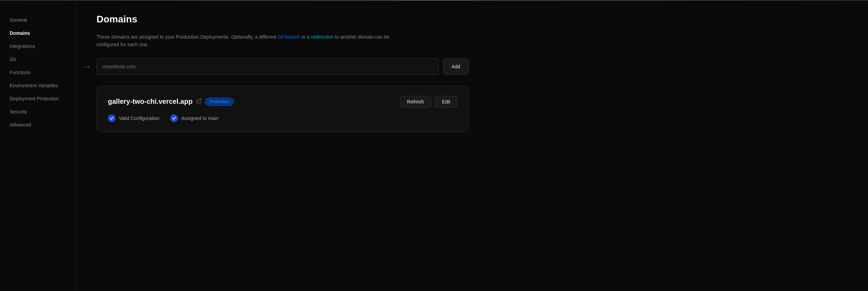 Image resolution: width=868 pixels, height=291 pixels. What do you see at coordinates (174, 118) in the screenshot?
I see `assigned-check-icon` at bounding box center [174, 118].